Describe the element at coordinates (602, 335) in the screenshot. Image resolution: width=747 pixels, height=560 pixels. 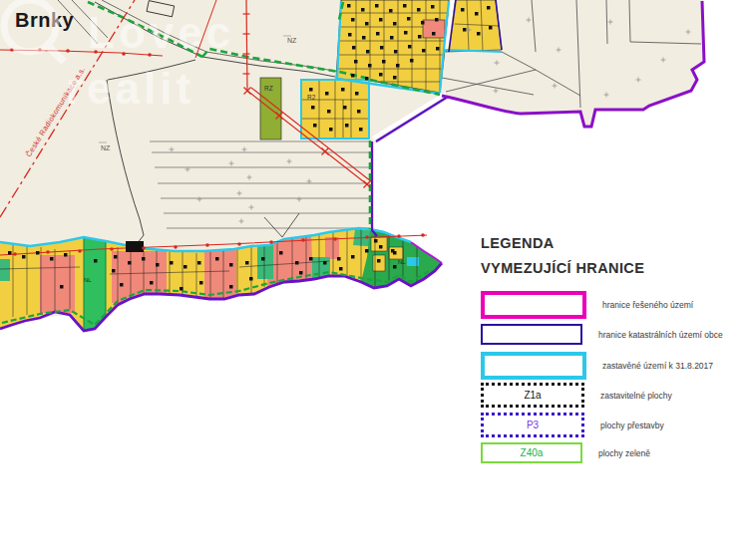
I see `legend-row-cadastral: hranice katastrálních území obce` at that location.